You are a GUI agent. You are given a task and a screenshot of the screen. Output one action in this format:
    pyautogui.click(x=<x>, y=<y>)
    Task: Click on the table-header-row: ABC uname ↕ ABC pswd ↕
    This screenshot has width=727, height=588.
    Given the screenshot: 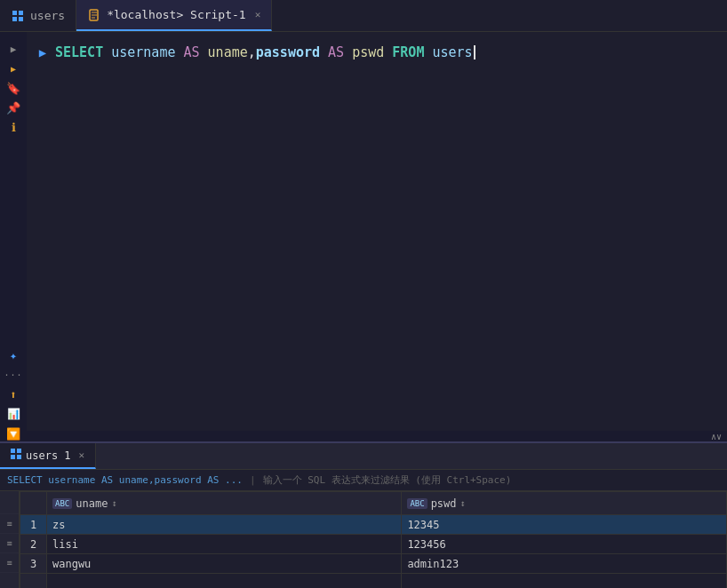 What is the action you would take?
    pyautogui.click(x=373, y=504)
    